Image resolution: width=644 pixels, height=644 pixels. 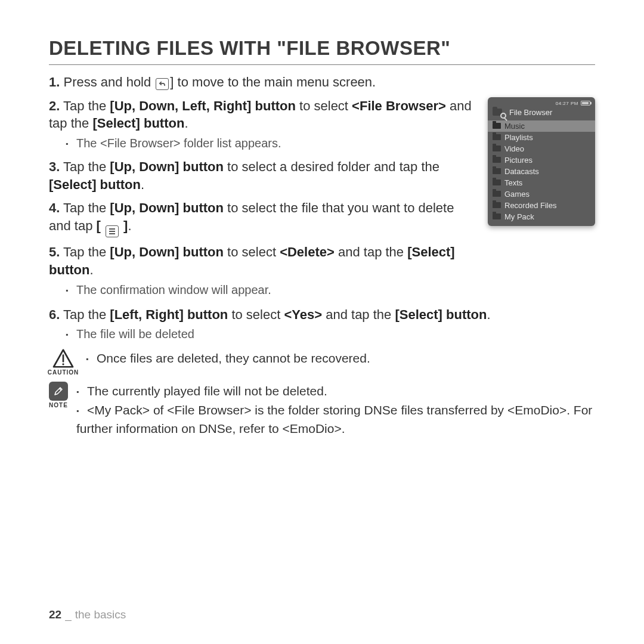 What do you see at coordinates (322, 315) in the screenshot?
I see `step-6: 6. Tap the [Left, Right] button to selec…` at bounding box center [322, 315].